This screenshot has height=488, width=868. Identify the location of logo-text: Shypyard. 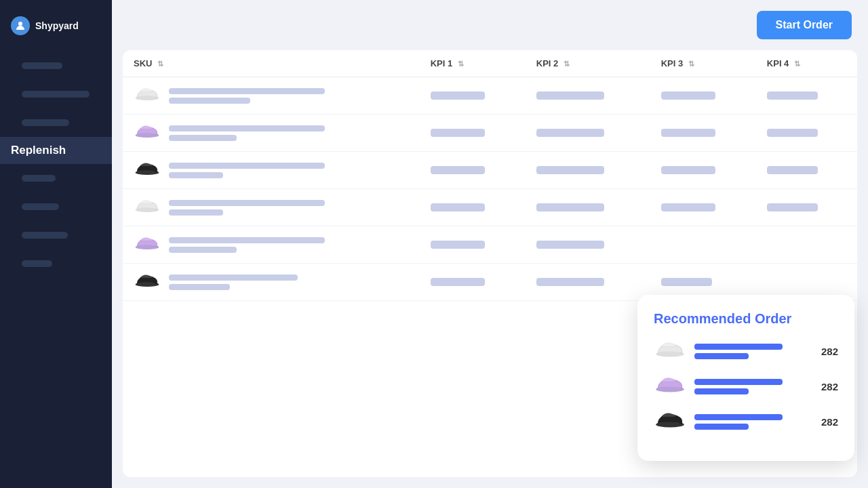
(57, 26).